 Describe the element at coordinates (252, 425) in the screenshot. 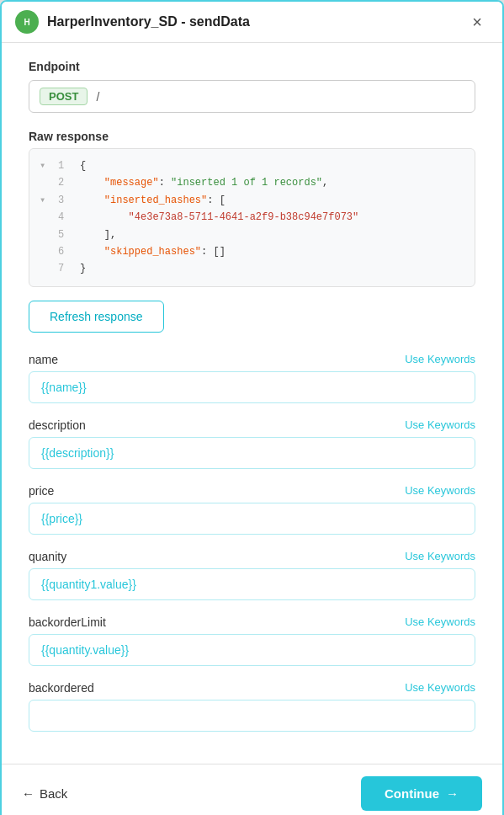

I see `field-header-description: descriptionUse Keywords` at that location.